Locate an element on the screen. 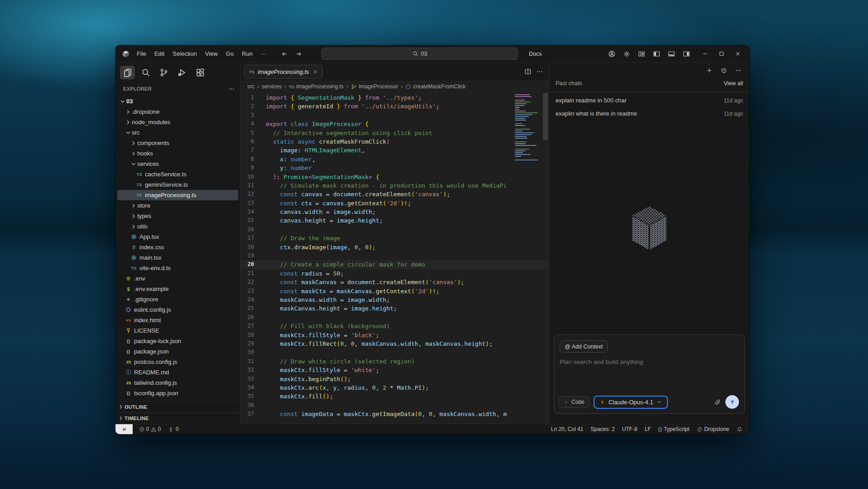  chat-input-card: @ Add Context Plan search and build anyt… is located at coordinates (649, 374).